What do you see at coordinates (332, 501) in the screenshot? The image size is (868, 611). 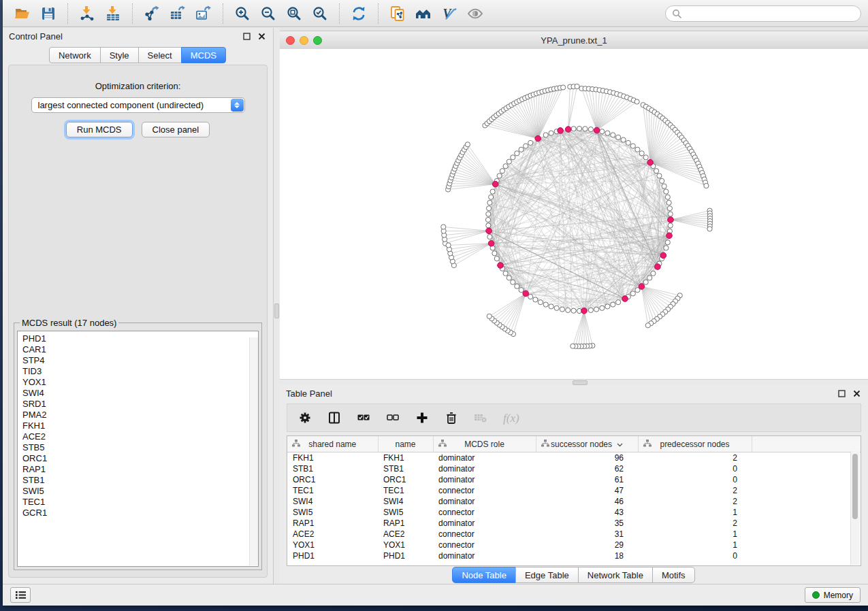 I see `cell-shared-name: SWI4` at bounding box center [332, 501].